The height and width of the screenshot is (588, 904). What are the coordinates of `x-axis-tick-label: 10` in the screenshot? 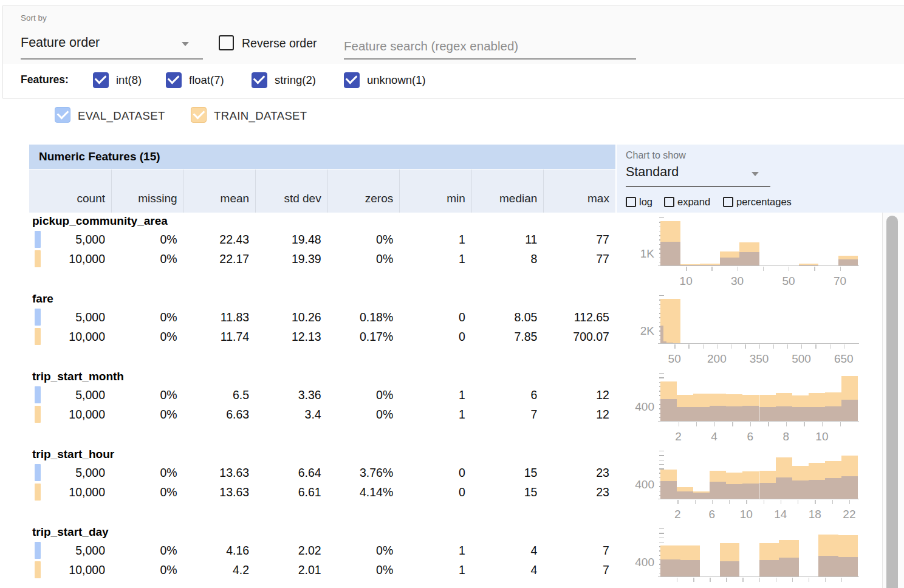 It's located at (822, 437).